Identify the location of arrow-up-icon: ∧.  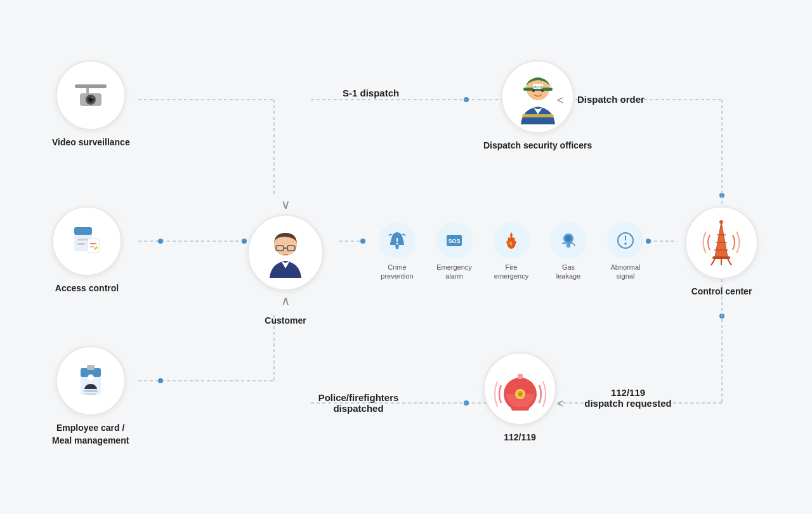
(285, 301).